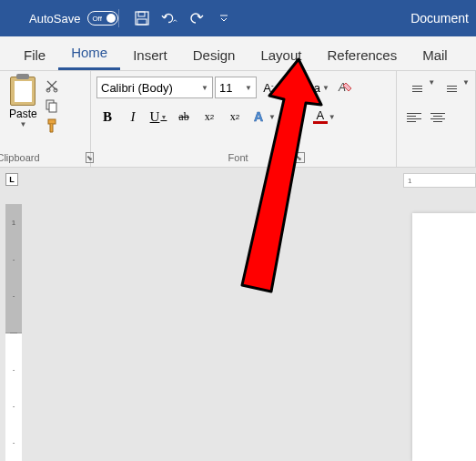 The height and width of the screenshot is (461, 476). Describe the element at coordinates (12, 179) in the screenshot. I see `tab-selector: L` at that location.